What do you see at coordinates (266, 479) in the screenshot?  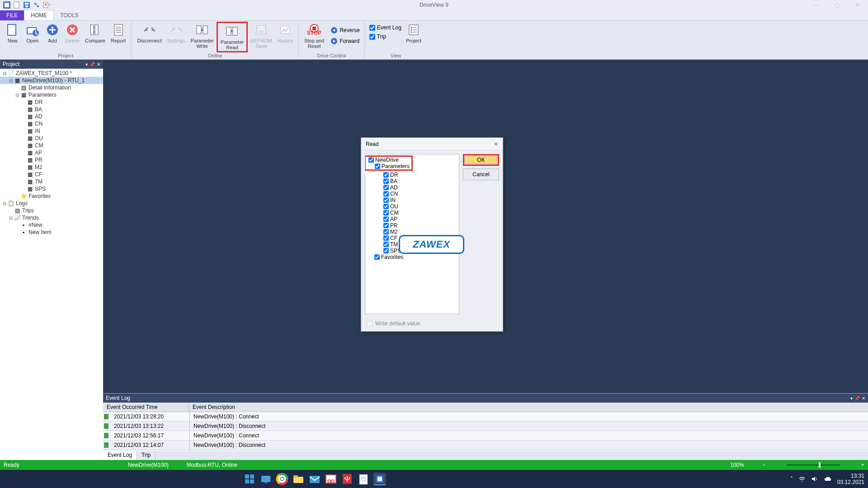 I see `task-view-icon` at bounding box center [266, 479].